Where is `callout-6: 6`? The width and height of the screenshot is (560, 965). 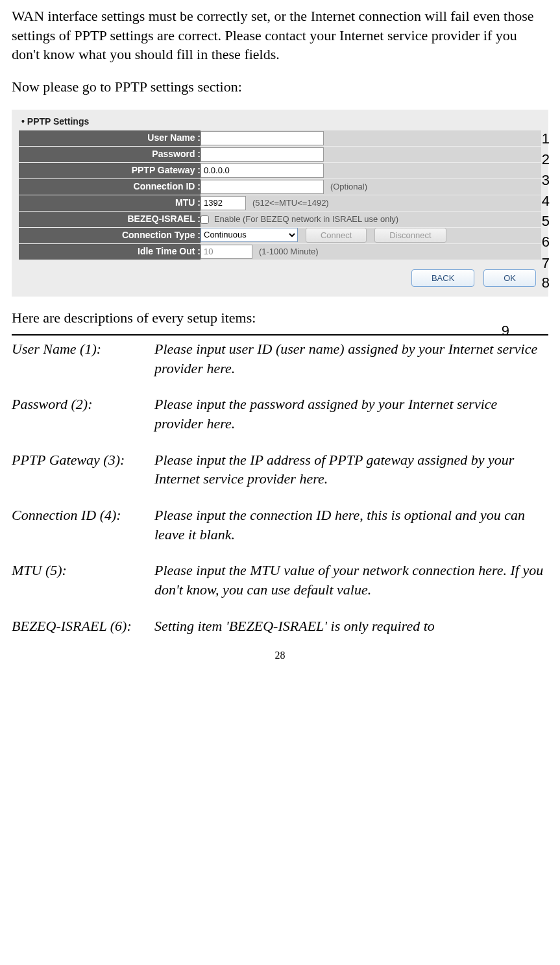 callout-6: 6 is located at coordinates (546, 242).